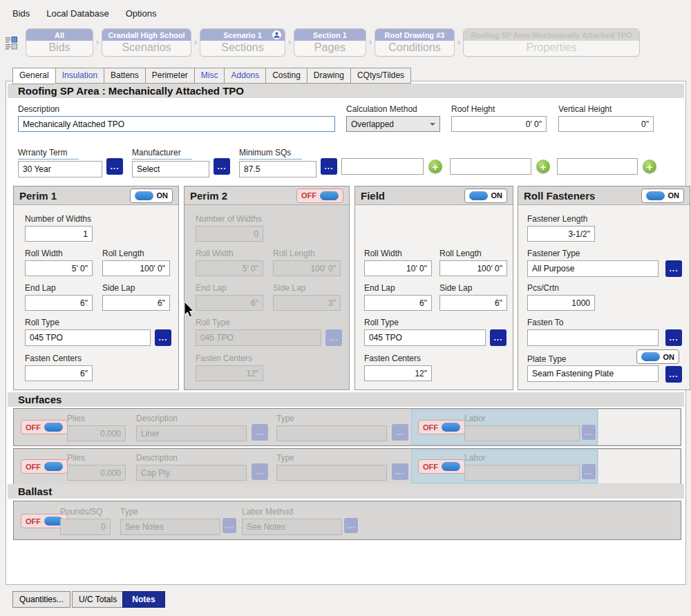  Describe the element at coordinates (170, 76) in the screenshot. I see `tab-perimeter: Perimeter` at that location.